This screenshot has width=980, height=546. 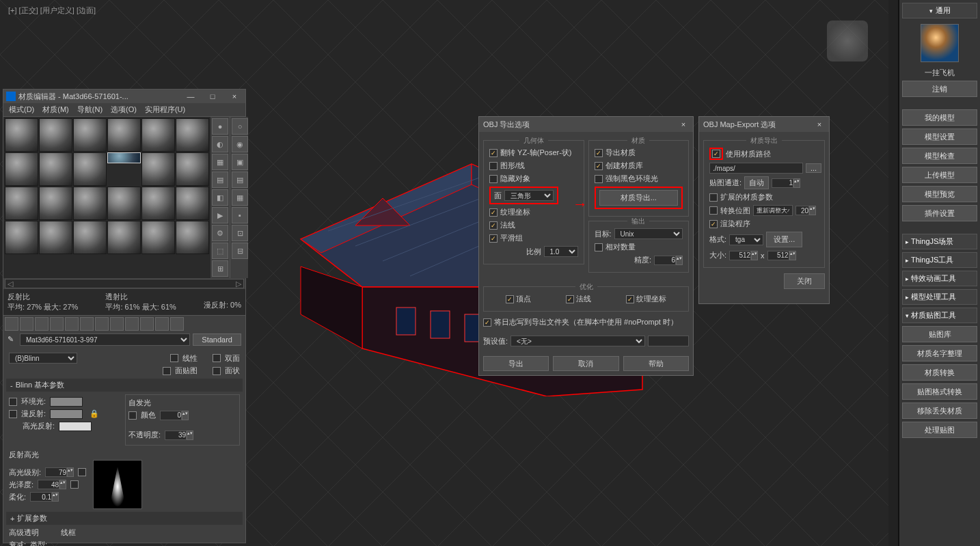 What do you see at coordinates (713, 210) in the screenshot?
I see `convert-bmp-check` at bounding box center [713, 210].